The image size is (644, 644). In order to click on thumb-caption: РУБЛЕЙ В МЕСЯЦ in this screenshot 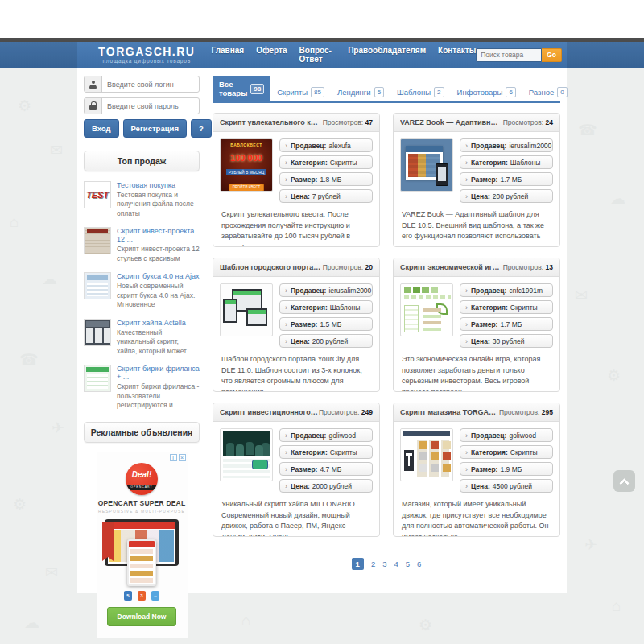, I will do `click(246, 172)`.